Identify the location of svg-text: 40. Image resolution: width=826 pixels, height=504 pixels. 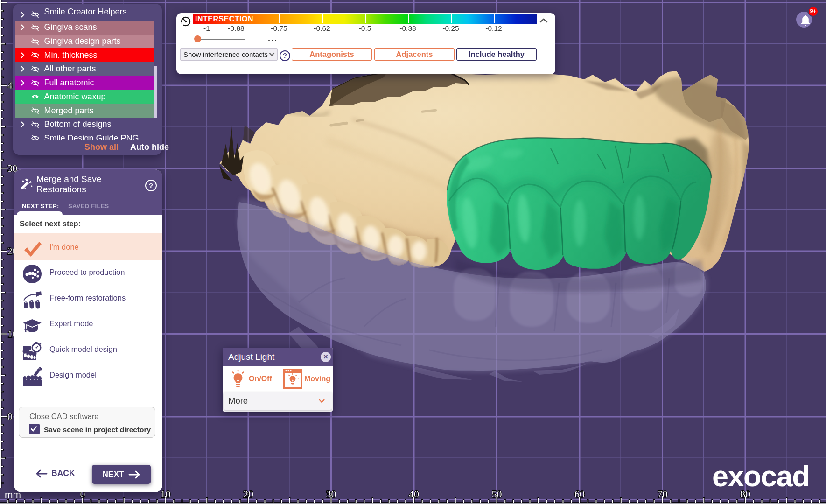
(414, 494).